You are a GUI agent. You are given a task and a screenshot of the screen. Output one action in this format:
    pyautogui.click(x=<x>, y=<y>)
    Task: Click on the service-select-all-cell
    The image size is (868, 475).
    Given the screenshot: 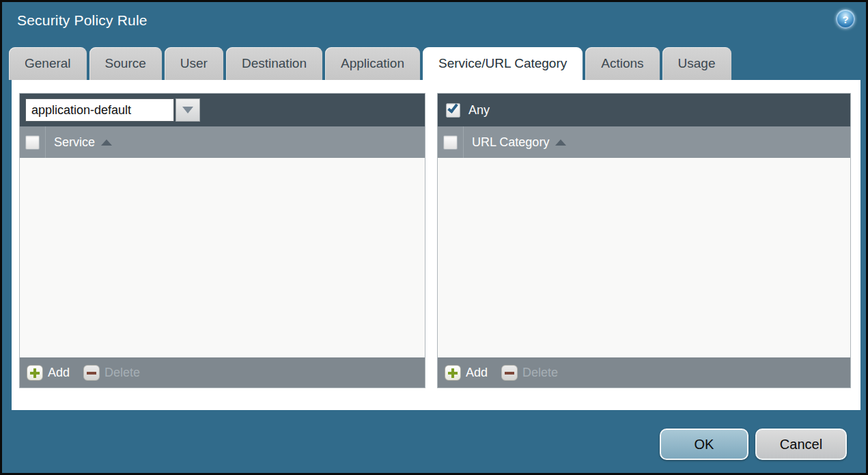 What is the action you would take?
    pyautogui.click(x=33, y=142)
    